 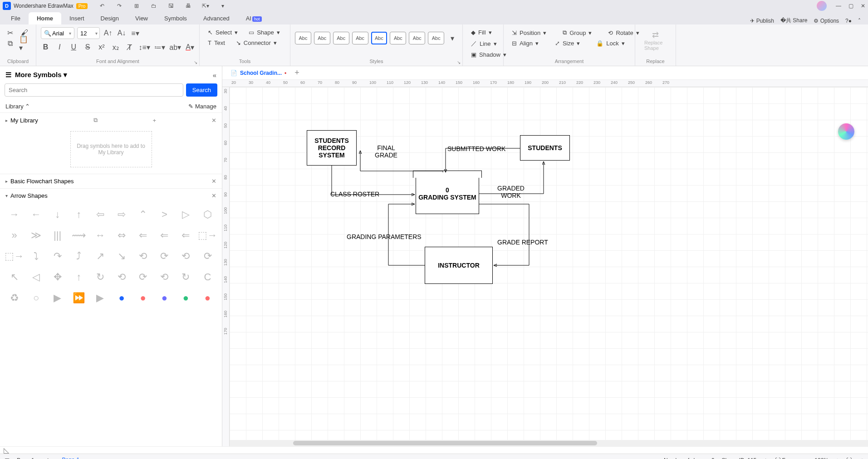 I want to click on arrow-shape-10: », so click(x=15, y=235).